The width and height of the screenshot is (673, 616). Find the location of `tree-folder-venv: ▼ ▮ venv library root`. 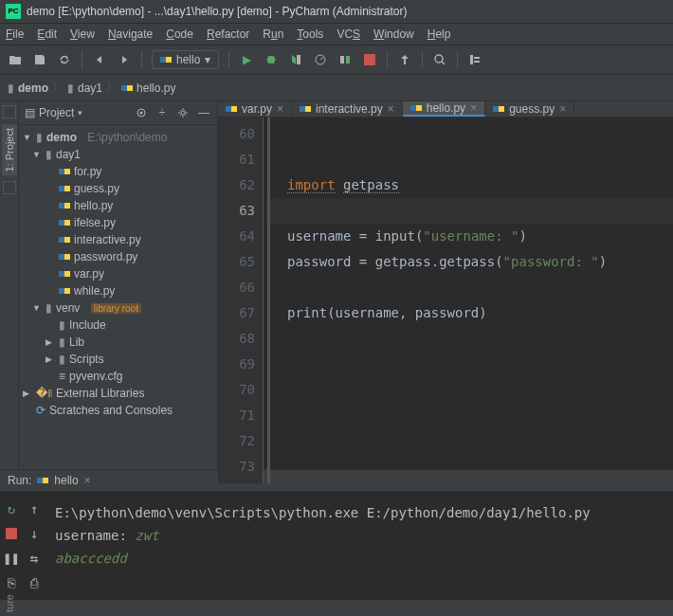

tree-folder-venv: ▼ ▮ venv library root is located at coordinates (118, 308).